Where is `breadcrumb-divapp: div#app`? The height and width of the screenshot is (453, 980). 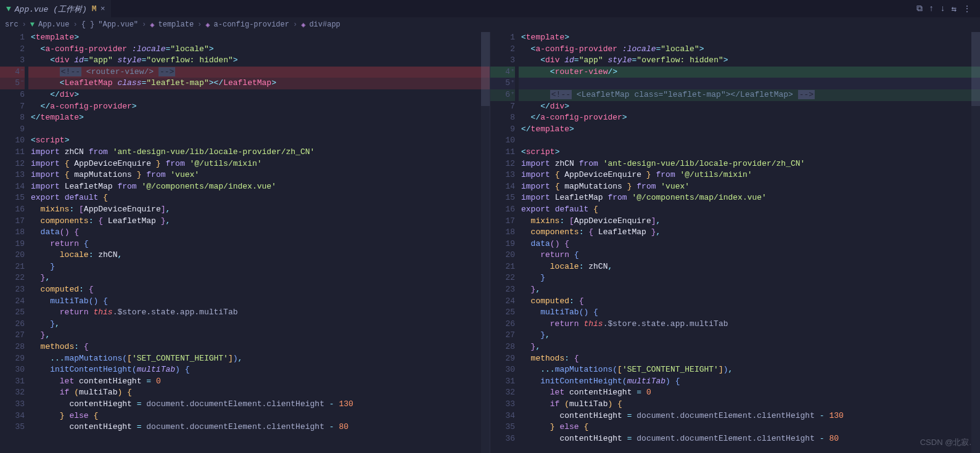 breadcrumb-divapp: div#app is located at coordinates (324, 25).